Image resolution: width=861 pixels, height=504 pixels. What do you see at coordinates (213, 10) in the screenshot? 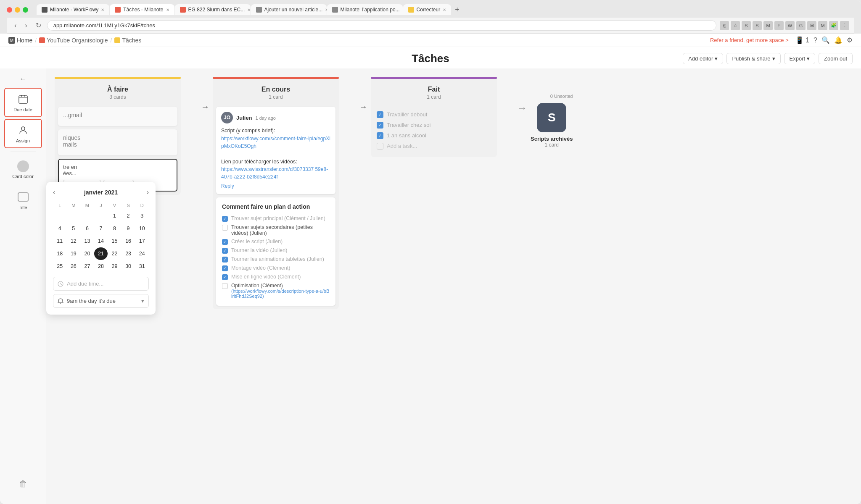
I see `browser-tab-2: EG.822 Slurm dans EC... ✕` at bounding box center [213, 10].